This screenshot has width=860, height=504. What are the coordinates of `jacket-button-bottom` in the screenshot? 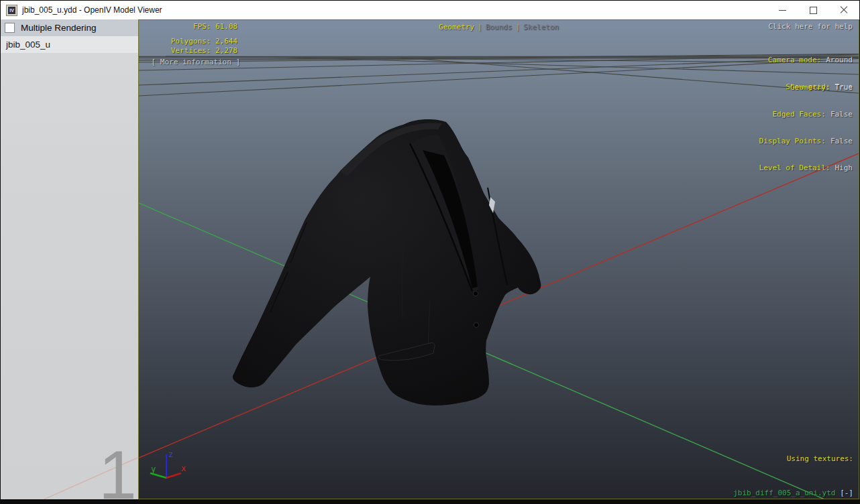 It's located at (476, 324).